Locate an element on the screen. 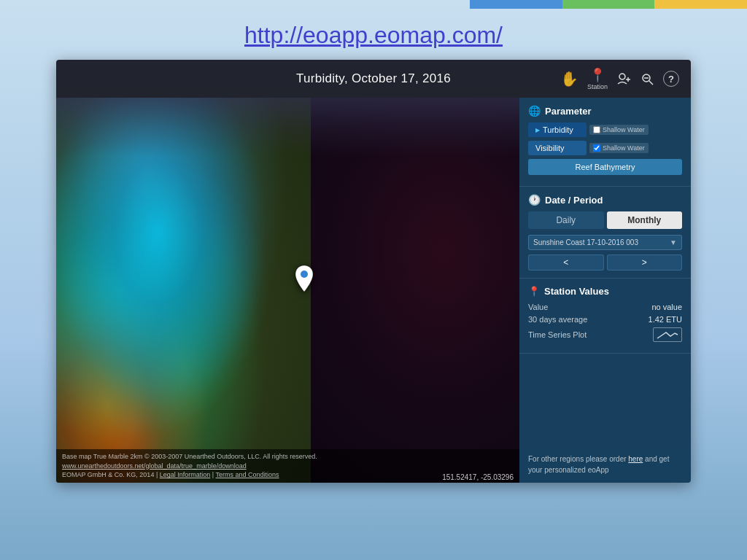  clock-icon: 🕐 is located at coordinates (534, 200).